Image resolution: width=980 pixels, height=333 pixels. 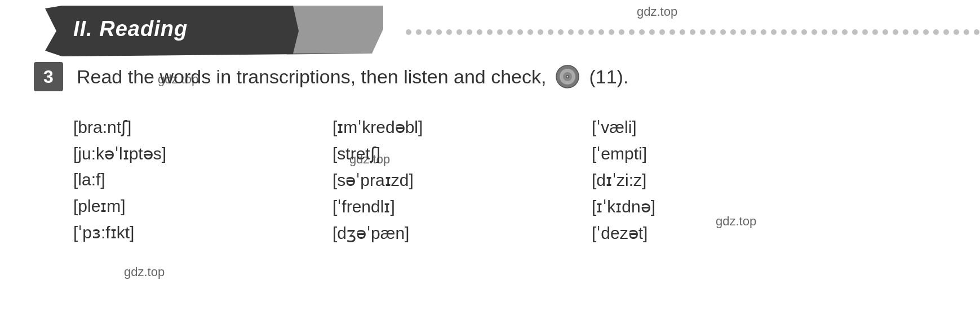 I want to click on word-item: [ˈpɜ:fɪkt], so click(x=186, y=232).